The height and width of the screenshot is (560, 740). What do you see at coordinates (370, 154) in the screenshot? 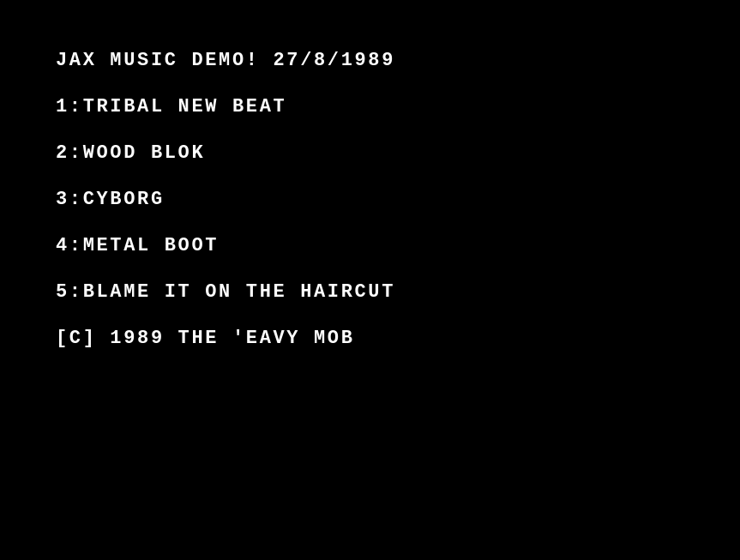
I see `screen-line-track2: 2:WOOD BLOK` at bounding box center [370, 154].